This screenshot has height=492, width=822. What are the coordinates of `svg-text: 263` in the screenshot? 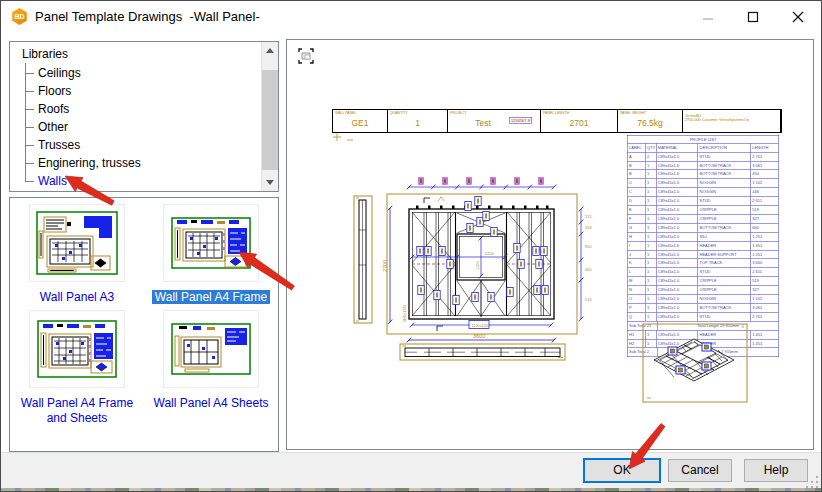 It's located at (588, 228).